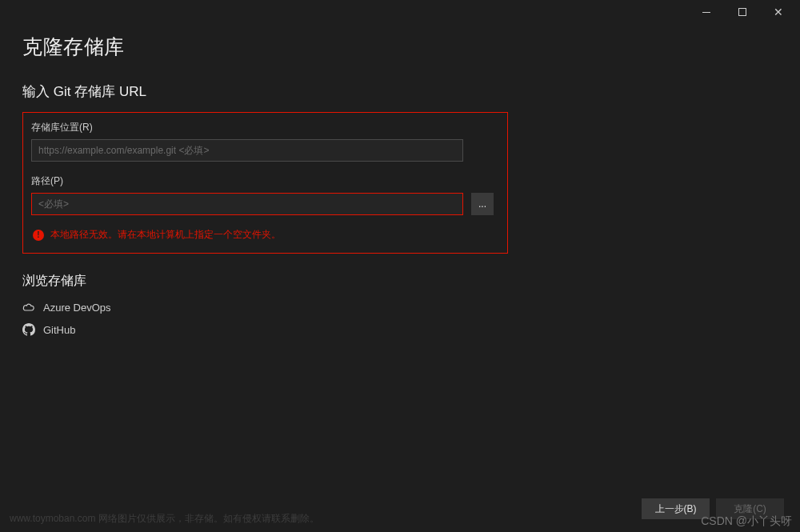 The width and height of the screenshot is (800, 532). What do you see at coordinates (77, 307) in the screenshot?
I see `repo-link-label: Azure DevOps` at bounding box center [77, 307].